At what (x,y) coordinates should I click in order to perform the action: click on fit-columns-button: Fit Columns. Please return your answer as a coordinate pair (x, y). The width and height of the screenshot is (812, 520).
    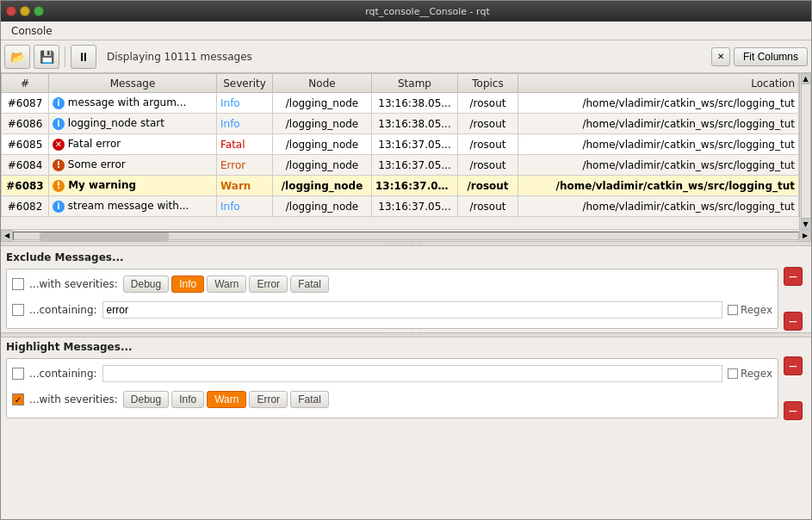
    Looking at the image, I should click on (771, 57).